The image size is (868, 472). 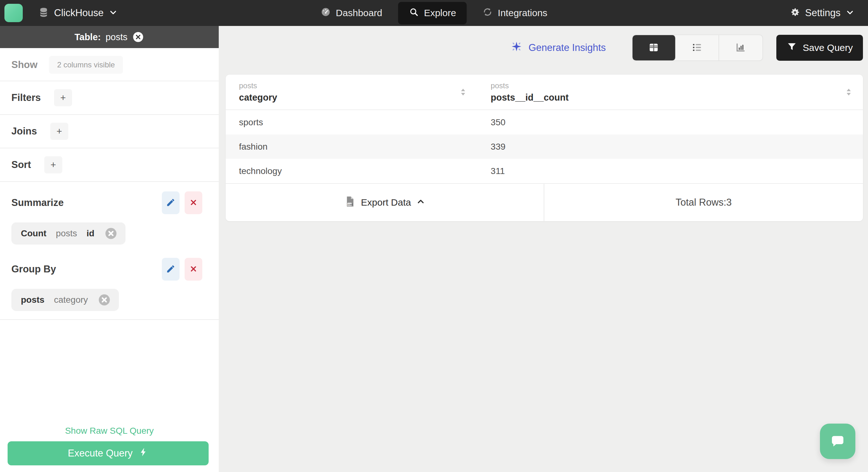 I want to click on table-body: sports 350 fashion 339 technology 311, so click(x=545, y=147).